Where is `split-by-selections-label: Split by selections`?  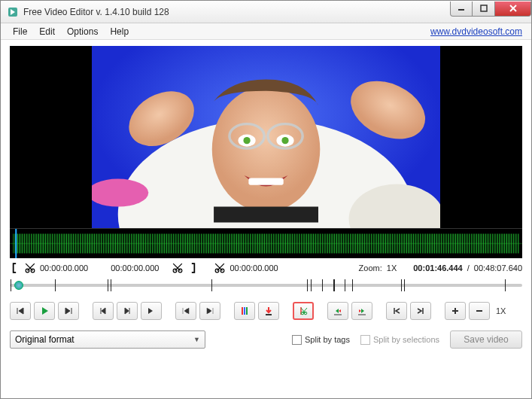
split-by-selections-label: Split by selections is located at coordinates (406, 340).